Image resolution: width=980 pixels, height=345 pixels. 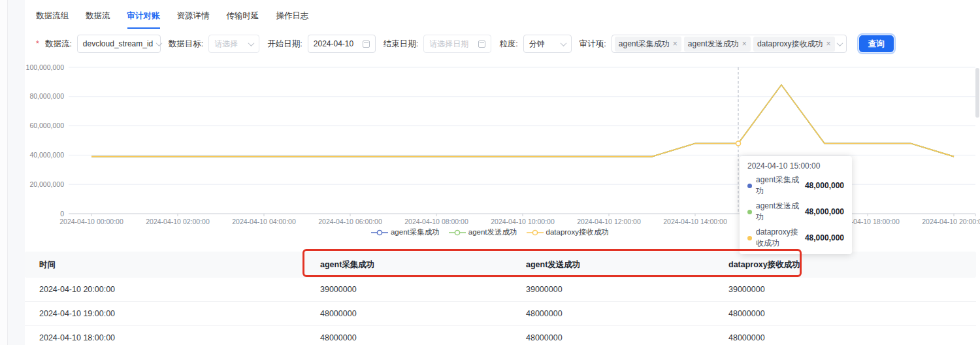 I want to click on tab-data-stream-group: 数据流组, so click(x=52, y=20).